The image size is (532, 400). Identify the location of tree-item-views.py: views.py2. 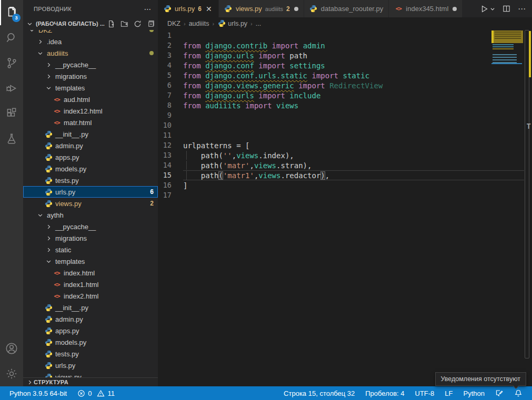
(91, 203).